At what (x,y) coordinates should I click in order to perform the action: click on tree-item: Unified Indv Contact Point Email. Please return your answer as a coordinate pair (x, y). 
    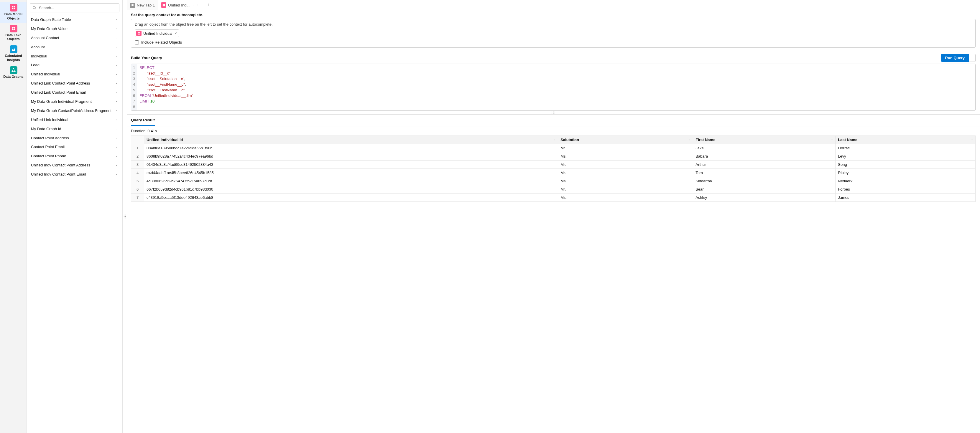
    Looking at the image, I should click on (75, 174).